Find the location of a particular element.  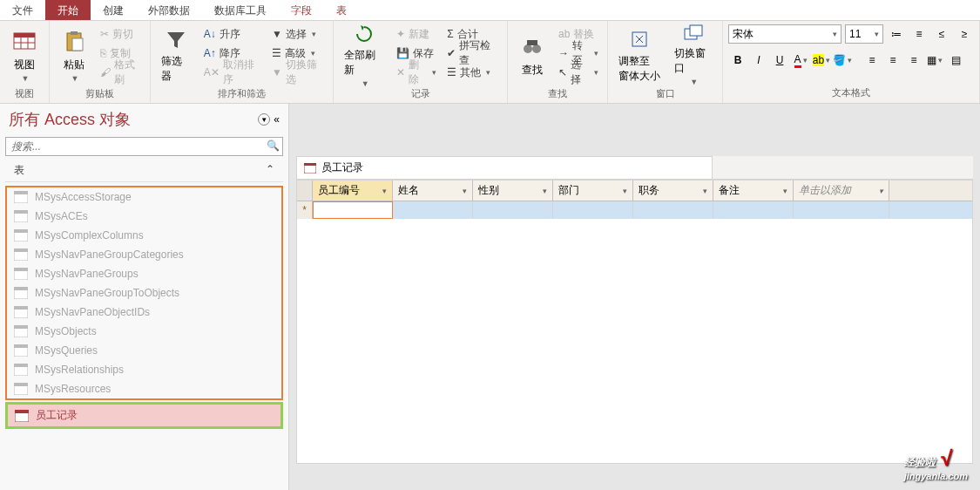

tab-dbtools: 数据库工具 is located at coordinates (240, 10).